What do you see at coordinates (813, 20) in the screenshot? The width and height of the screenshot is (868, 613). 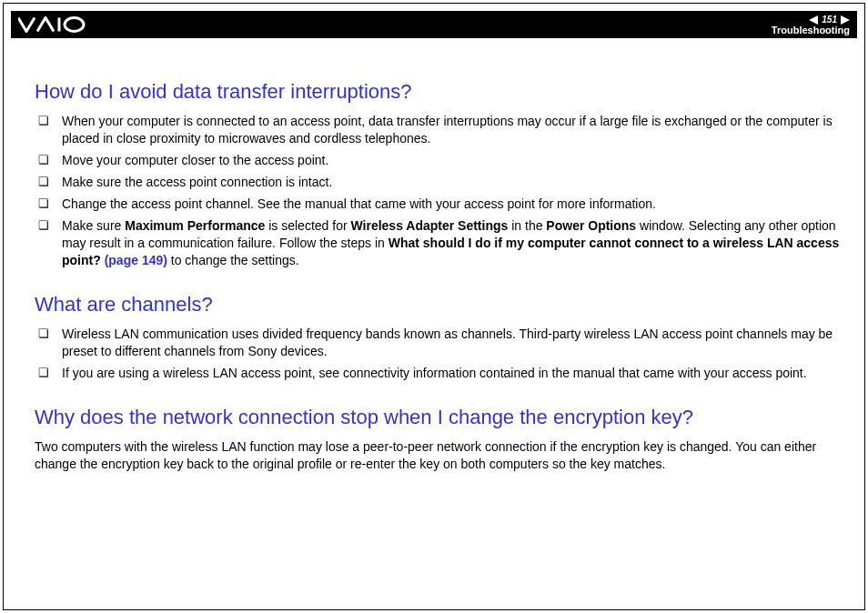 I see `nav-prev-icon` at bounding box center [813, 20].